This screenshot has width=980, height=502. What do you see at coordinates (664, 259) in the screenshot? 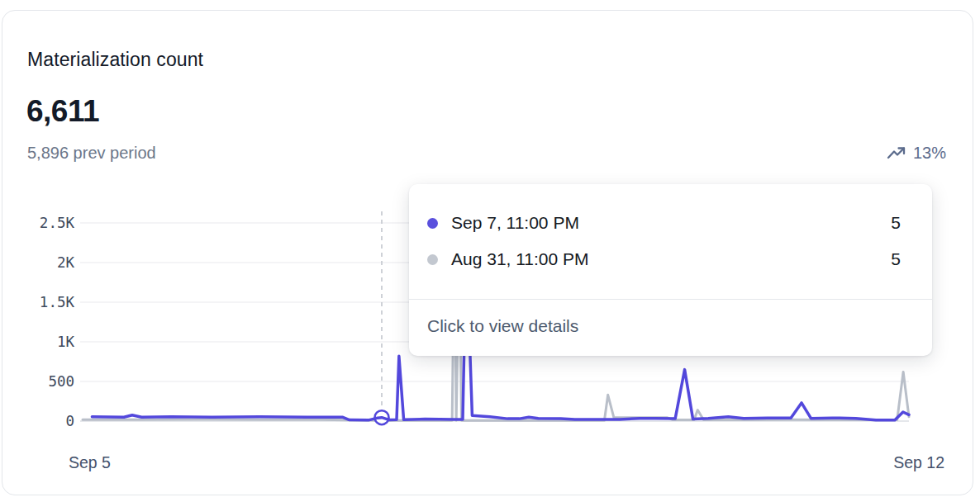
I see `tooltip-row-previous: Aug 31, 11:00 PM 5` at bounding box center [664, 259].